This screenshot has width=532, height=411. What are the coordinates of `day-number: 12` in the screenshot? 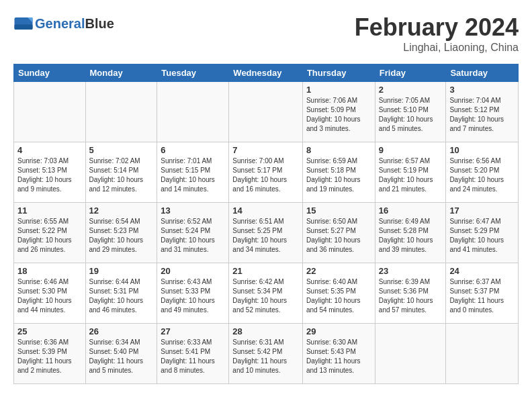 It's located at (122, 211).